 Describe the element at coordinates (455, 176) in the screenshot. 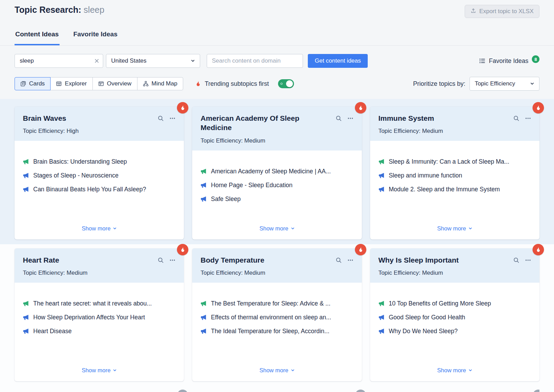

I see `headline-item: Sleep and immune function` at that location.